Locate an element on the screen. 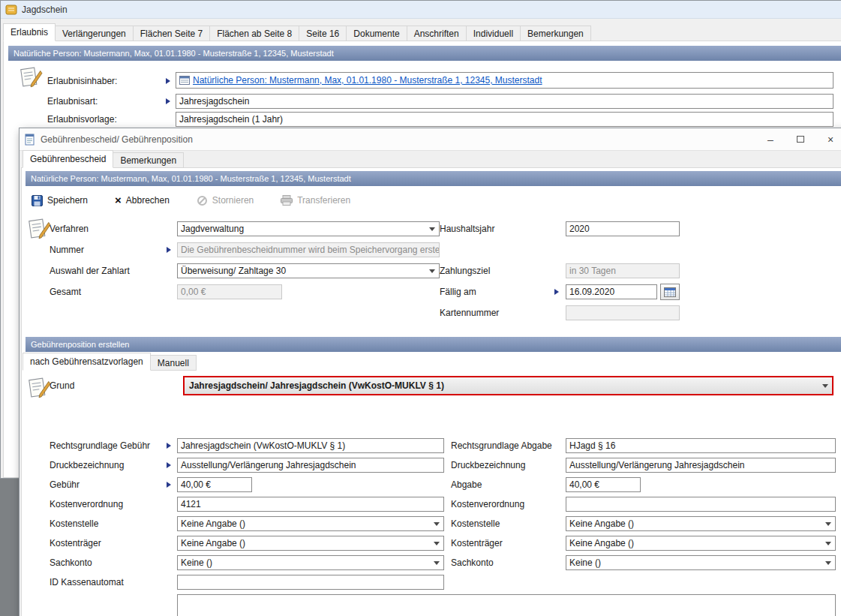 The width and height of the screenshot is (841, 616). close-icon: × is located at coordinates (830, 140).